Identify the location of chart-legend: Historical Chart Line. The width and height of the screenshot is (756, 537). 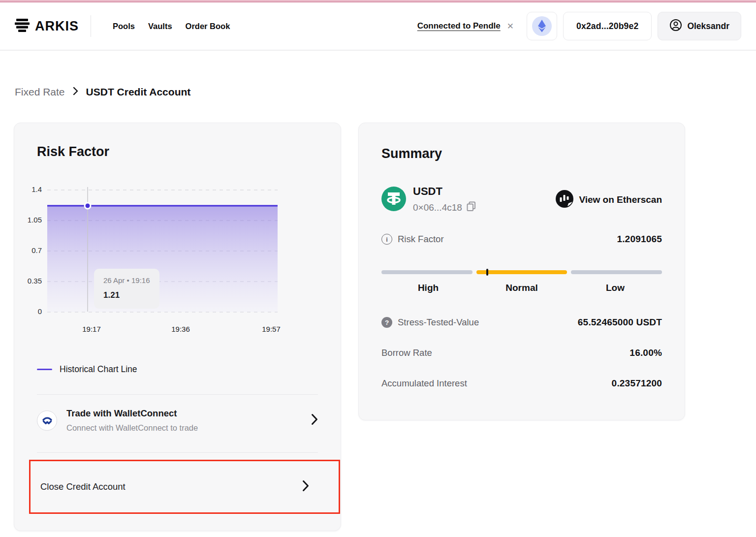
(177, 369).